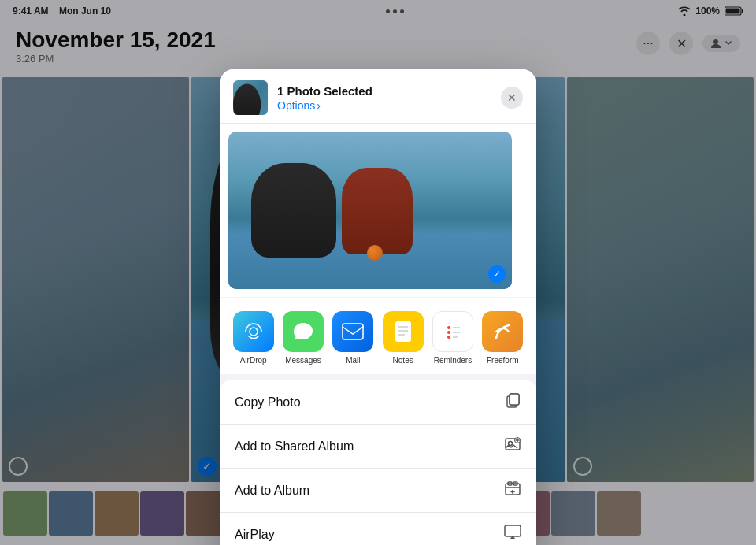 This screenshot has height=545, width=756. I want to click on app-icons-row: AirDrop Messages Mail Notes Reminders, so click(378, 336).